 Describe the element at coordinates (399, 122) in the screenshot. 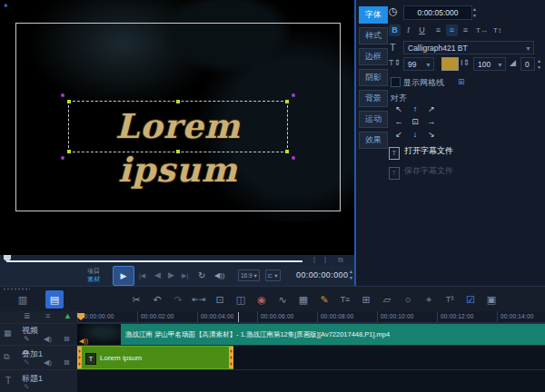

I see `align-middle-left-button: ←` at that location.